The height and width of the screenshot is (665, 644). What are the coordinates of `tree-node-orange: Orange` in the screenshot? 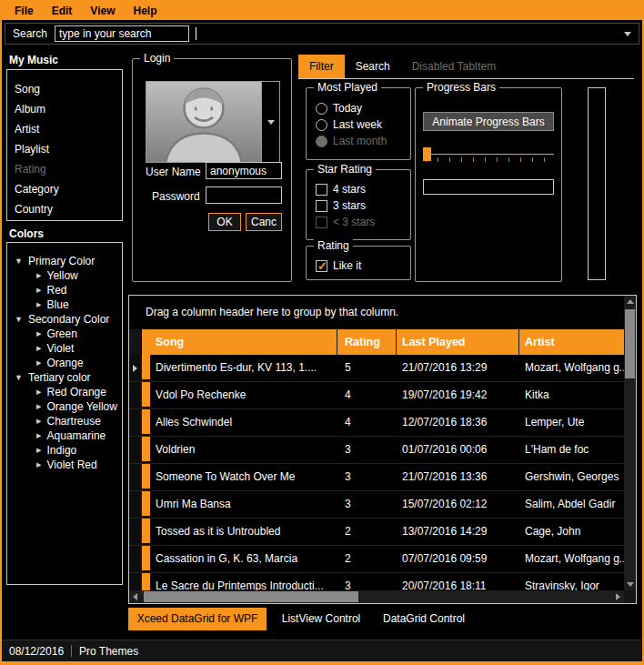 It's located at (65, 363).